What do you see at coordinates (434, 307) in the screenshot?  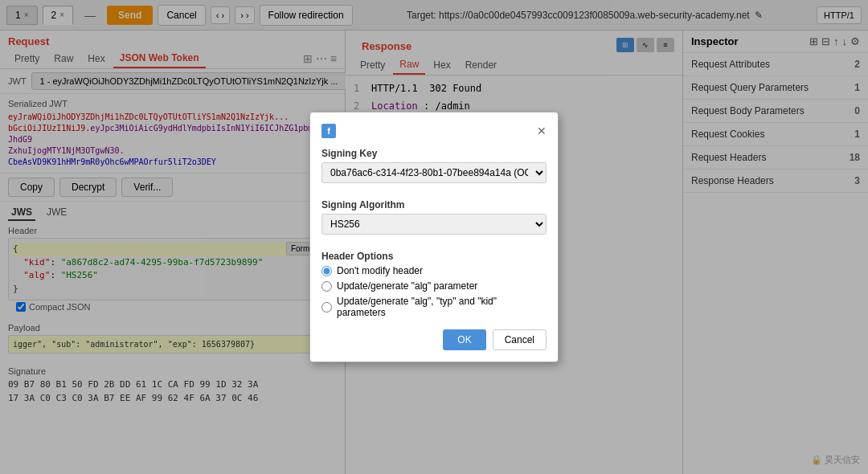 I see `radio-update-all: Update/generate "alg", "typ" and "kid" p…` at bounding box center [434, 307].